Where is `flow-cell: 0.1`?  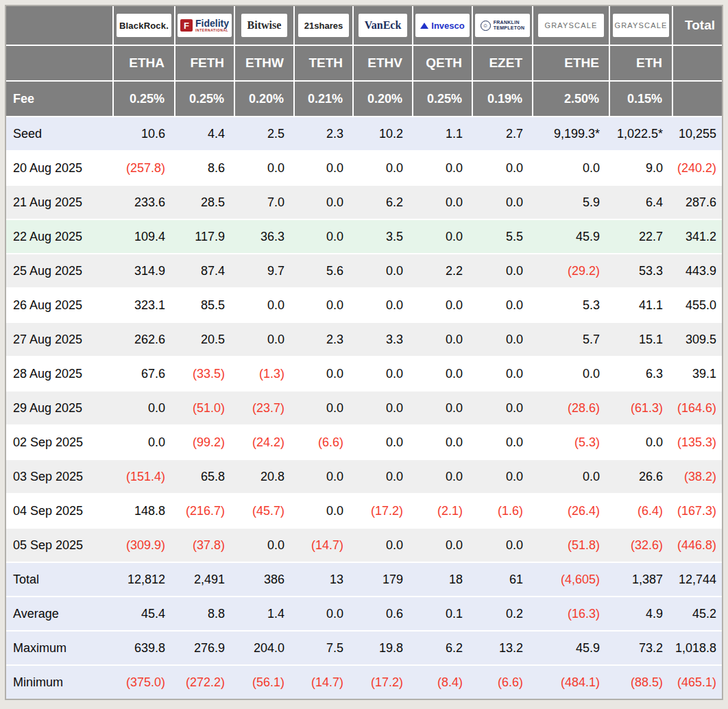
flow-cell: 0.1 is located at coordinates (443, 614).